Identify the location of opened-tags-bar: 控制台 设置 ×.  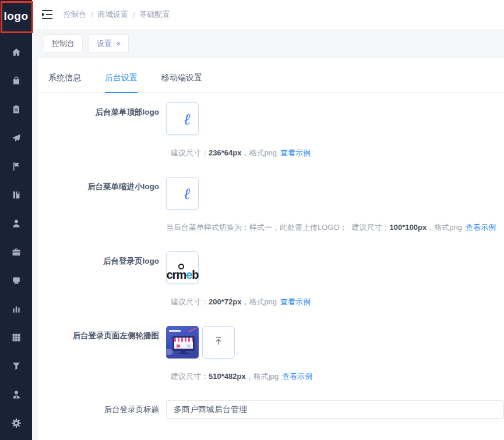
(268, 44).